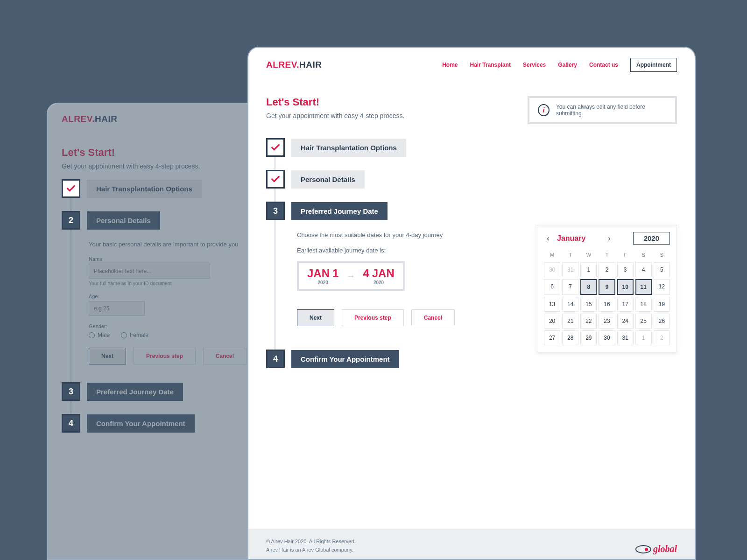 The width and height of the screenshot is (747, 560). I want to click on nav-hair-transplant: Hair Transplant, so click(490, 65).